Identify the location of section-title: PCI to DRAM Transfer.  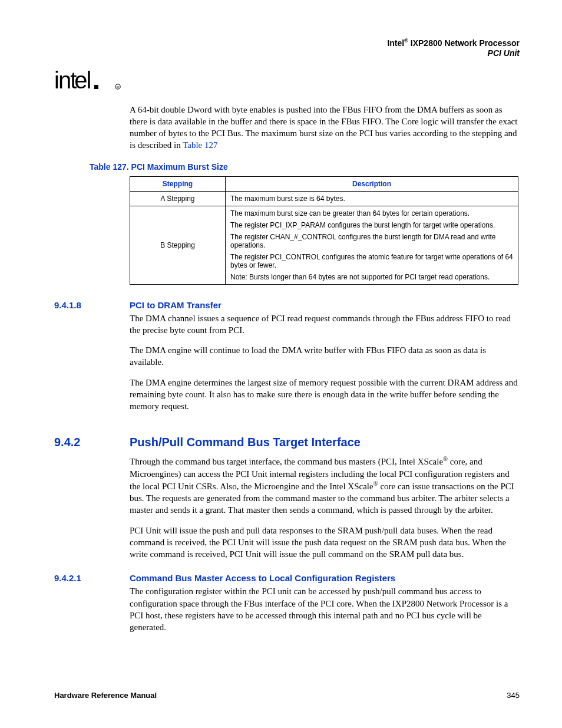
(176, 305).